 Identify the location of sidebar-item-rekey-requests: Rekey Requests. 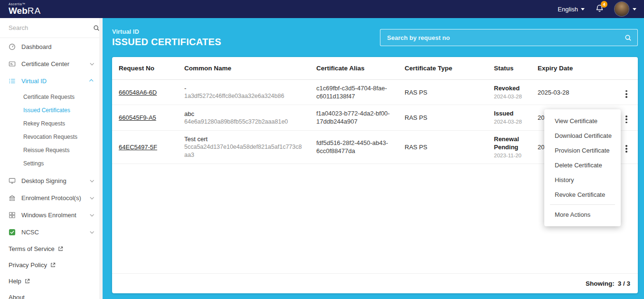
(51, 124).